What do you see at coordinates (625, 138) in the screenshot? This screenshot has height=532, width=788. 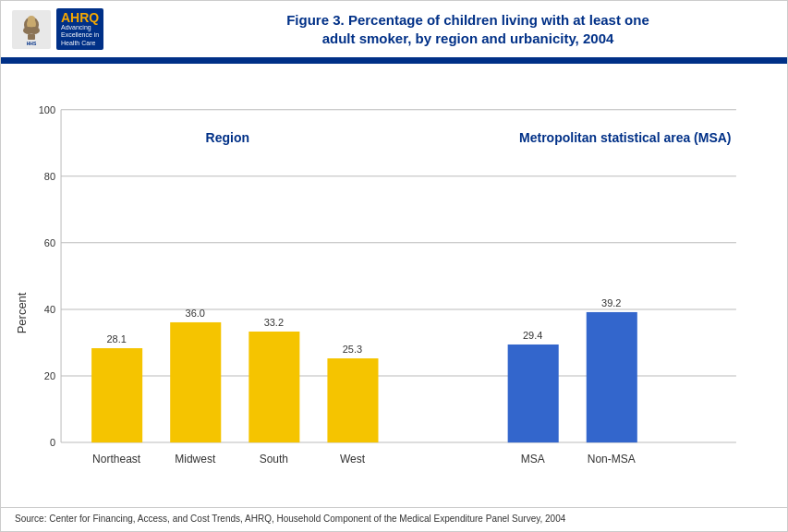 I see `msa-group-label: Metropolitan statistical area (MSA)` at bounding box center [625, 138].